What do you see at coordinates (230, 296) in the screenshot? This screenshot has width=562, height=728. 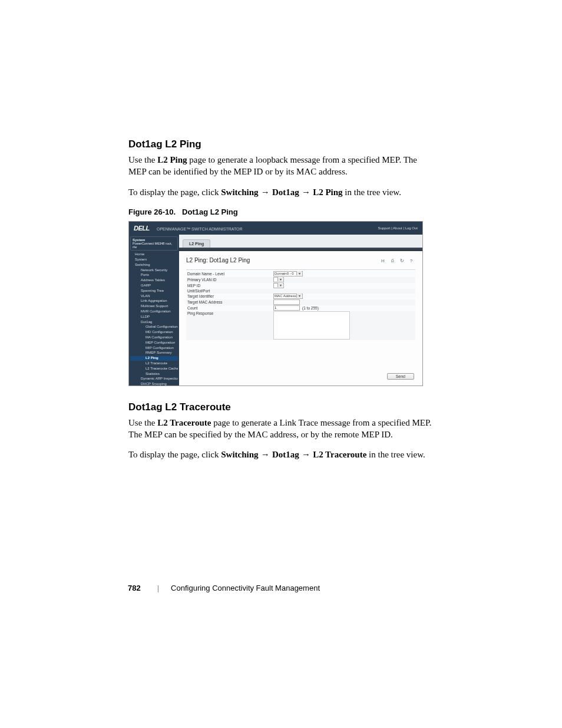 I see `label-target-identifier: Target Identifier` at bounding box center [230, 296].